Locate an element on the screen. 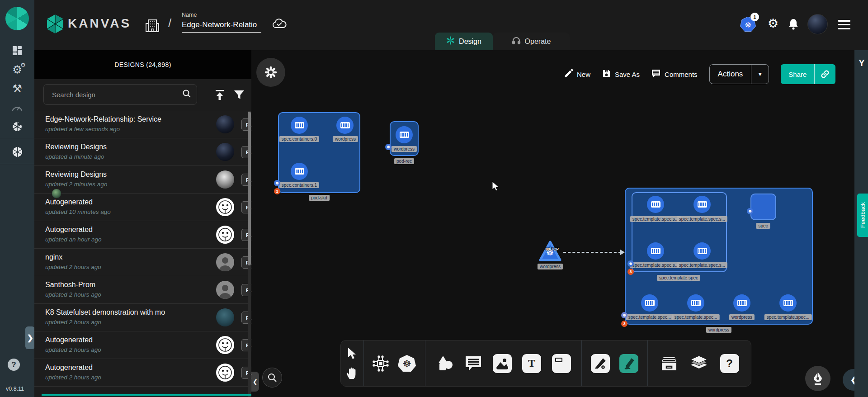 The height and width of the screenshot is (397, 868). design-list-item: K8 Statefulset demonstration with mo upd… is located at coordinates (141, 317).